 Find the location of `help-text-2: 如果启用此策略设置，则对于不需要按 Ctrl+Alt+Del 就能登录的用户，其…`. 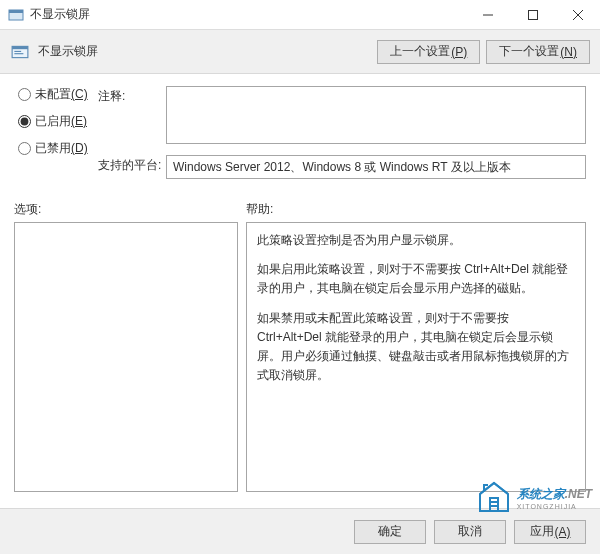

help-text-2: 如果启用此策略设置，则对于不需要按 Ctrl+Alt+Del 就能登录的用户，其… is located at coordinates (416, 279).